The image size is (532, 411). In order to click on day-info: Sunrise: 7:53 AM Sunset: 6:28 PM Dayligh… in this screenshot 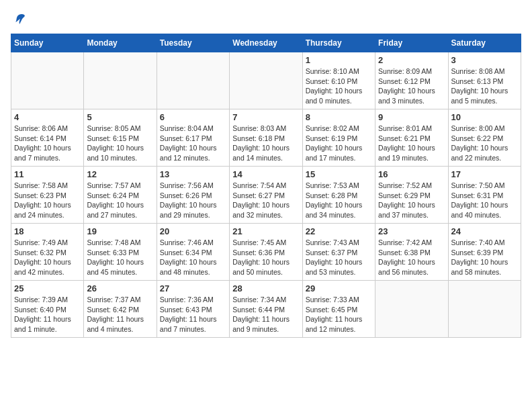, I will do `click(339, 200)`.